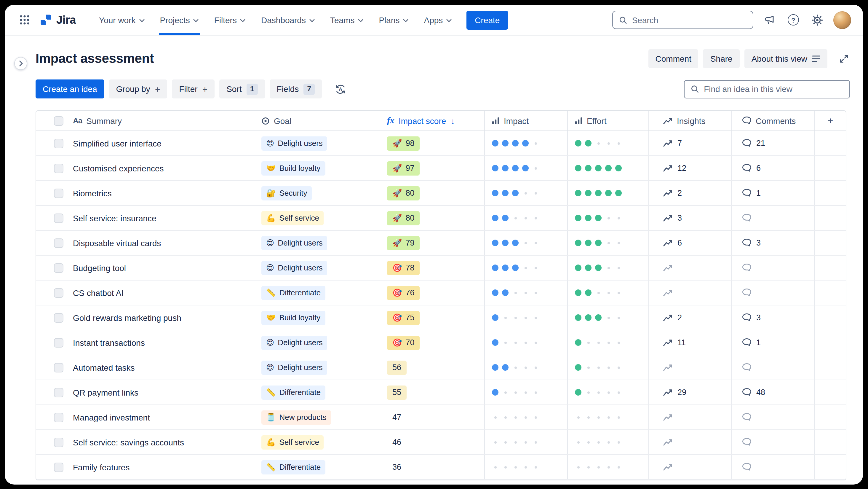 This screenshot has width=868, height=489. Describe the element at coordinates (432, 168) in the screenshot. I see `impact-score-cell: 🚀 97` at that location.